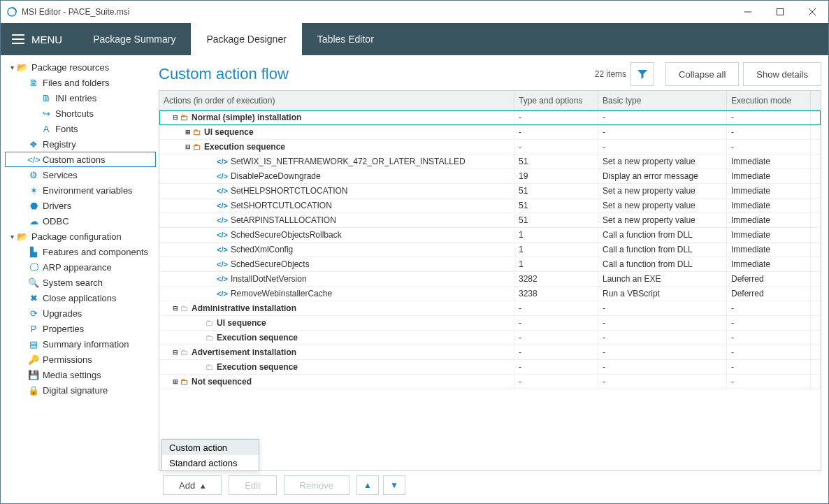 This screenshot has height=504, width=829. Describe the element at coordinates (490, 280) in the screenshot. I see `table-row: </>InstallDotNetVersion3282Launch an EXE…` at that location.